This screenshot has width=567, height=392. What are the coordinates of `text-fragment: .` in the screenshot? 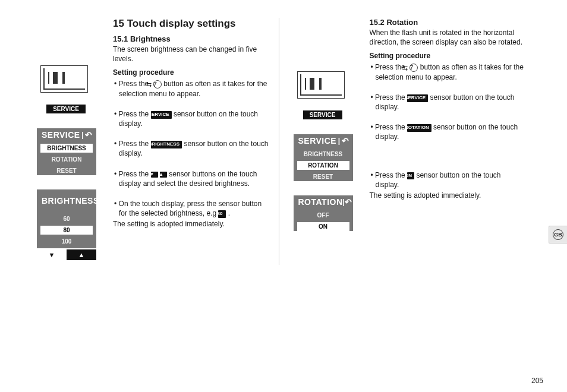 It's located at (229, 213).